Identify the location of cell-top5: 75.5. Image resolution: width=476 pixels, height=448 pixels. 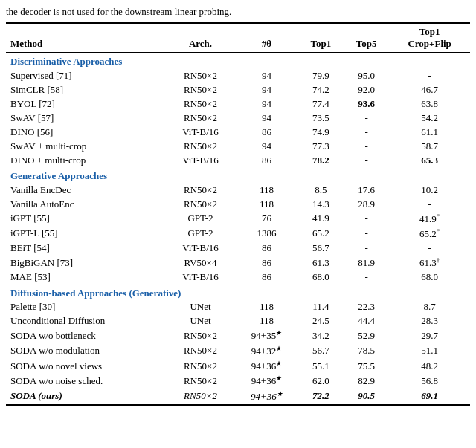
(366, 366).